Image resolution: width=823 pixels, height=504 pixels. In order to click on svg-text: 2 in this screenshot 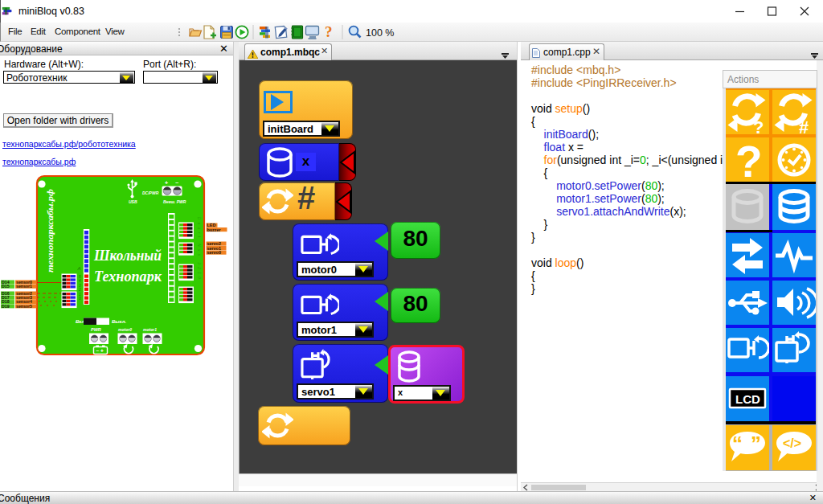, I will do `click(80, 289)`.